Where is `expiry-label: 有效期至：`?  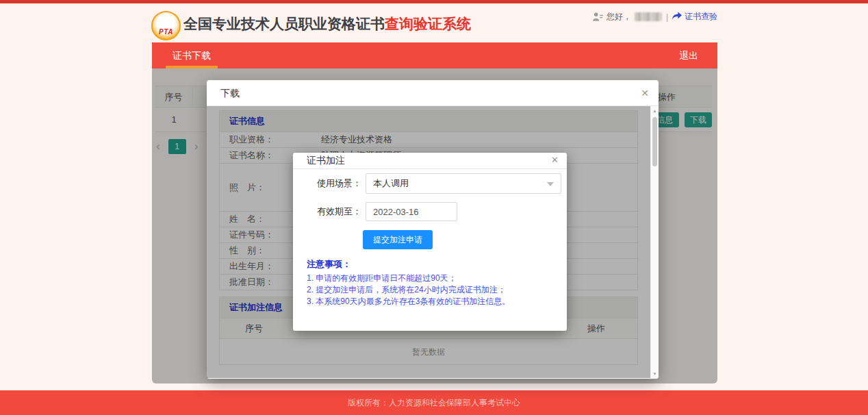 expiry-label: 有效期至： is located at coordinates (331, 212).